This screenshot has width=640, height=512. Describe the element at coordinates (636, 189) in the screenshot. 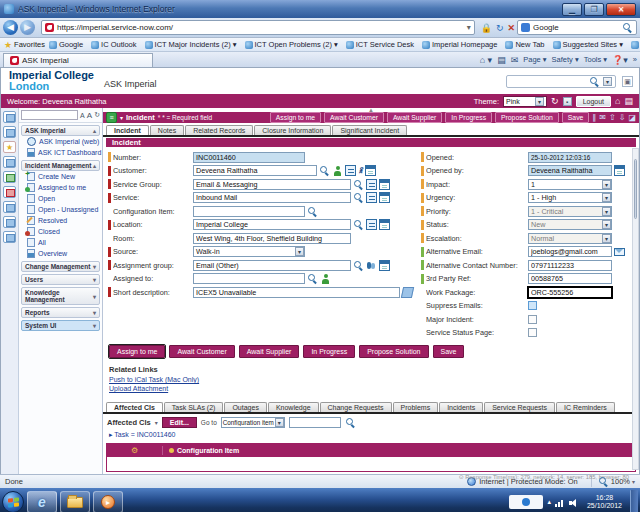

I see `scrollbar-thumb` at that location.